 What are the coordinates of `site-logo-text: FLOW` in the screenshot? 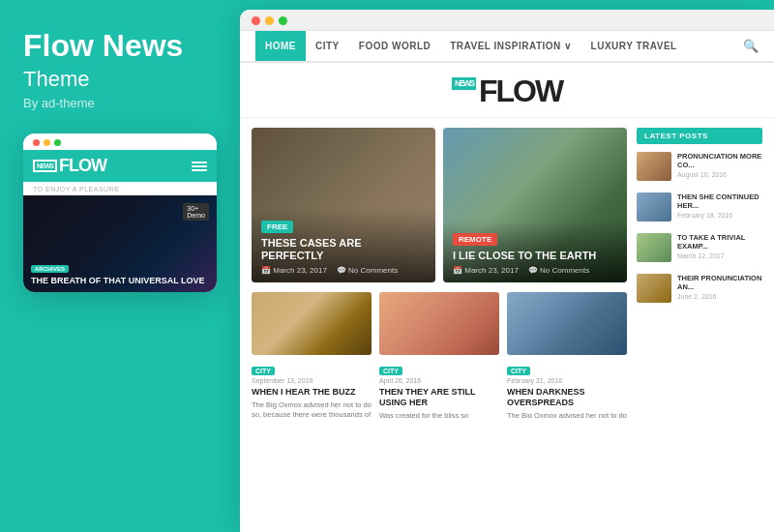 It's located at (521, 91).